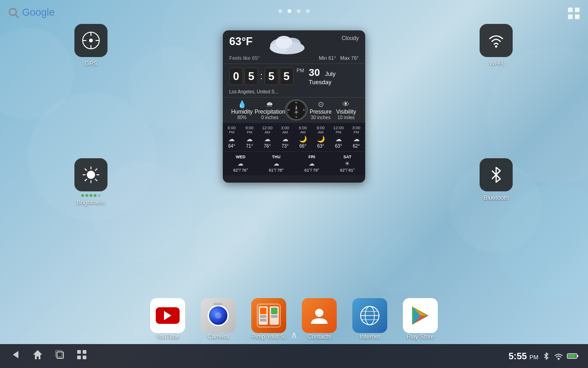 The image size is (588, 368). I want to click on apps-grid-button, so click(82, 356).